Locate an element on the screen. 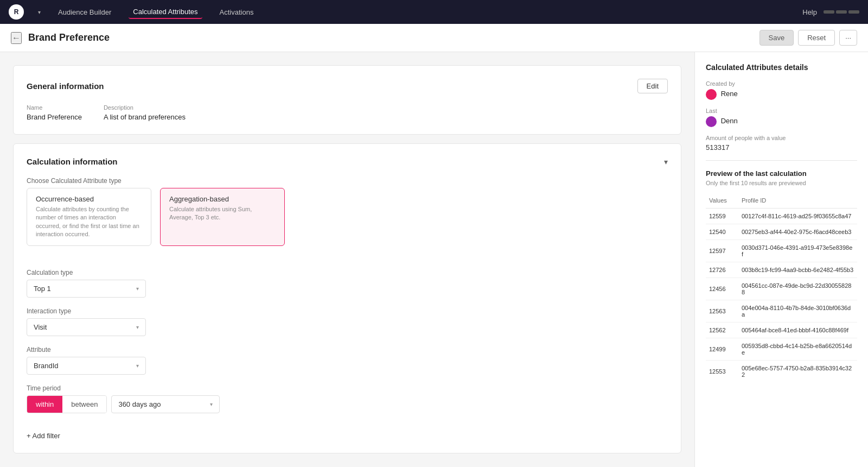 This screenshot has width=868, height=467. nav-activations: Activations is located at coordinates (237, 12).